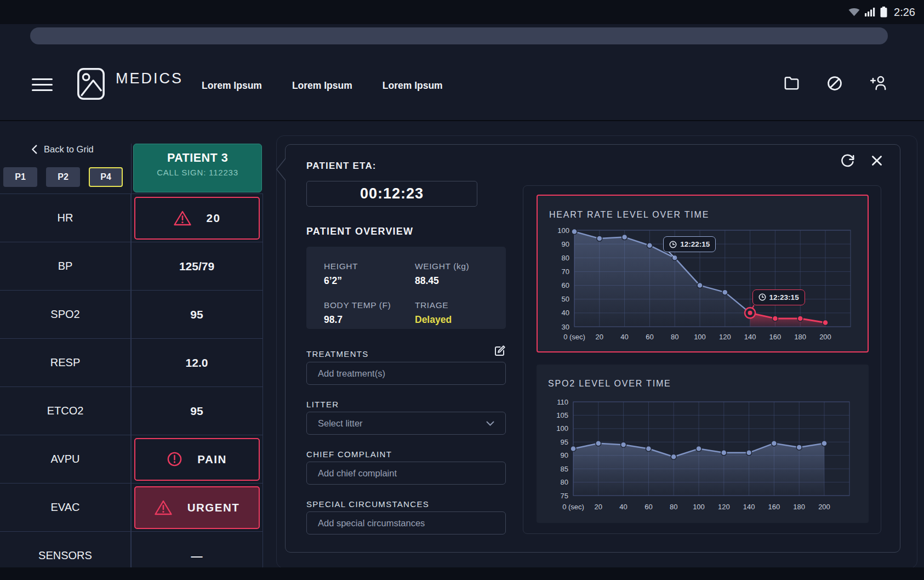  Describe the element at coordinates (847, 161) in the screenshot. I see `refresh-button` at that location.